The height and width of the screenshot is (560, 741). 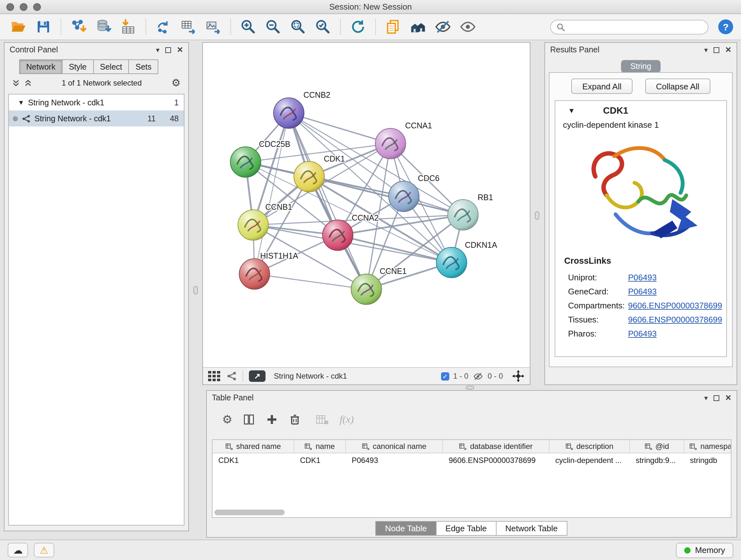 I want to click on hide-selected-button, so click(x=443, y=27).